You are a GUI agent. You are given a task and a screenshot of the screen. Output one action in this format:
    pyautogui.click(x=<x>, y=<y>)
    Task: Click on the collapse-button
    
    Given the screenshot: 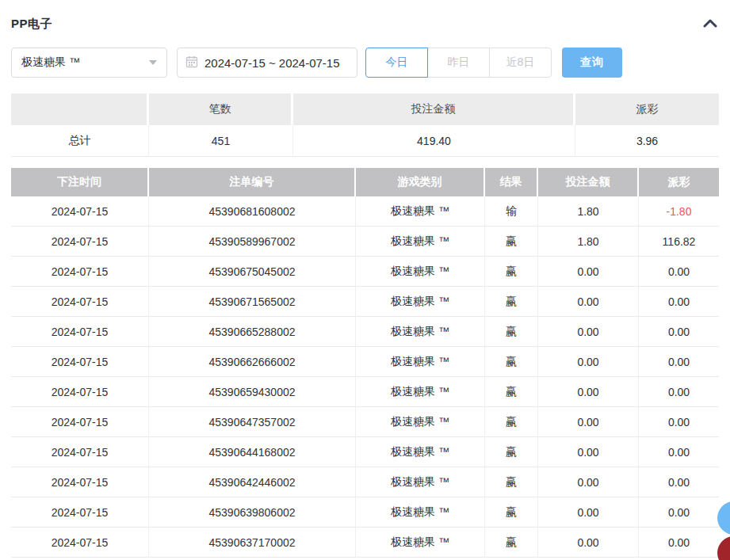 What is the action you would take?
    pyautogui.click(x=710, y=24)
    